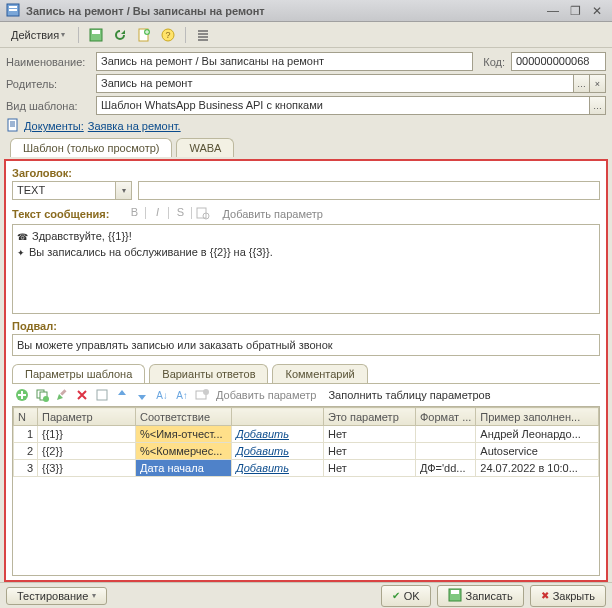 The height and width of the screenshot is (608, 612). What do you see at coordinates (26, 434) in the screenshot?
I see `cell-n: 1` at bounding box center [26, 434].